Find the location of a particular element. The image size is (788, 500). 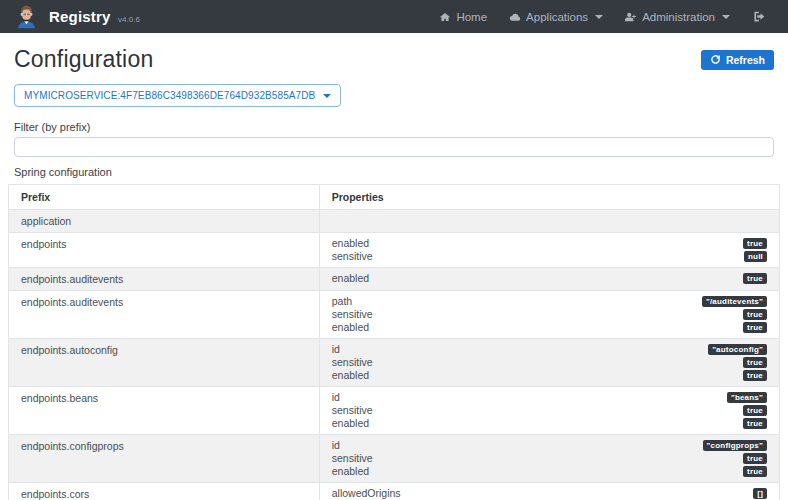

prefix-cell: endpoints.configprops is located at coordinates (164, 459).